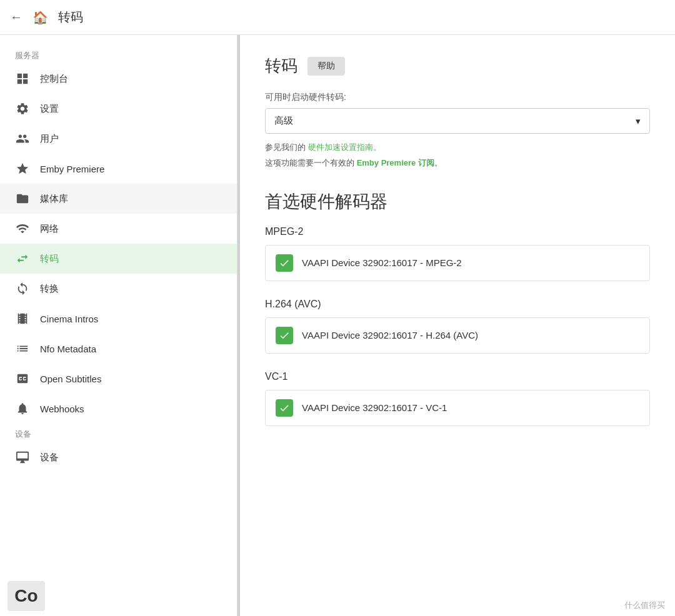 This screenshot has height=616, width=675. What do you see at coordinates (49, 139) in the screenshot?
I see `sidebar-label-users: 用户` at bounding box center [49, 139].